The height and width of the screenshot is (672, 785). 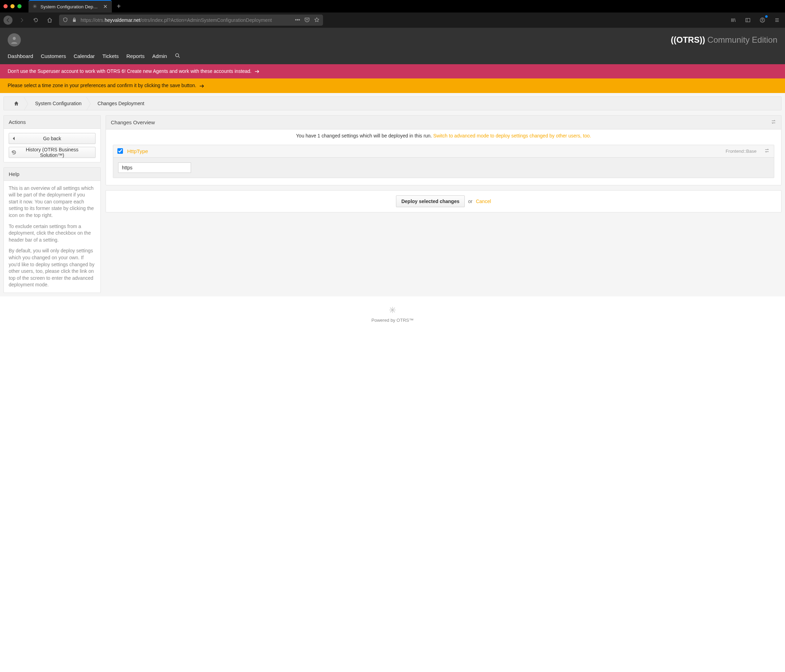 What do you see at coordinates (14, 152) in the screenshot?
I see `history-icon` at bounding box center [14, 152].